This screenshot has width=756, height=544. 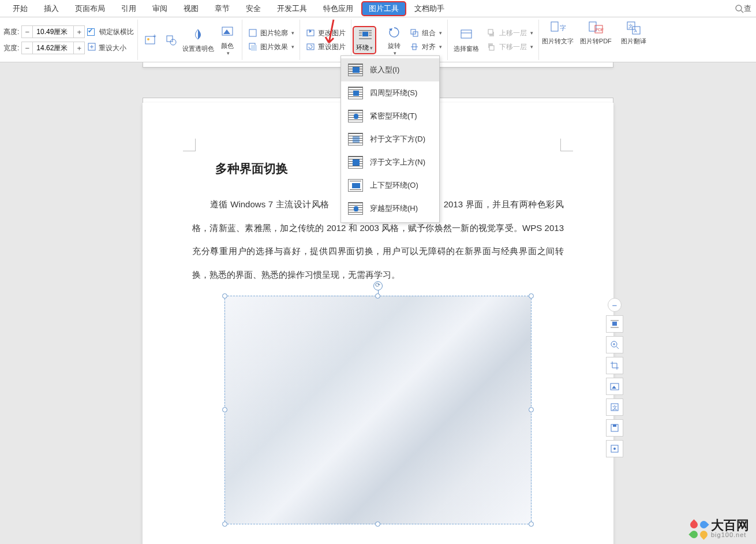 I want to click on svg-text: PDF, so click(x=600, y=30).